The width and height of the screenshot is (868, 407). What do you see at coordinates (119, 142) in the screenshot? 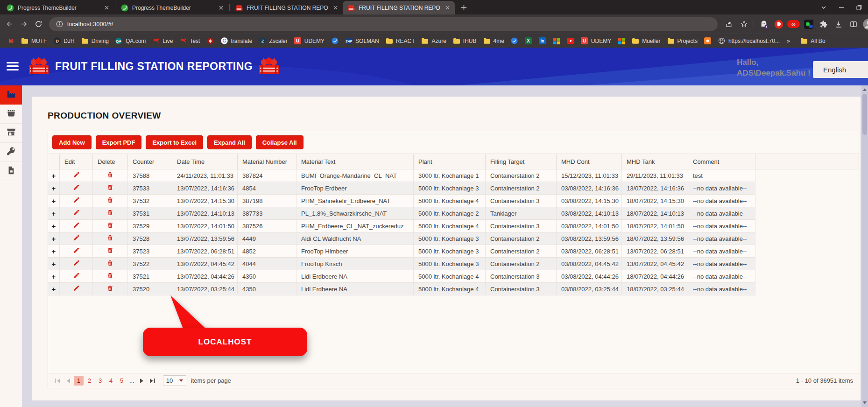
I see `export-pdf-button: Export PDF` at bounding box center [119, 142].